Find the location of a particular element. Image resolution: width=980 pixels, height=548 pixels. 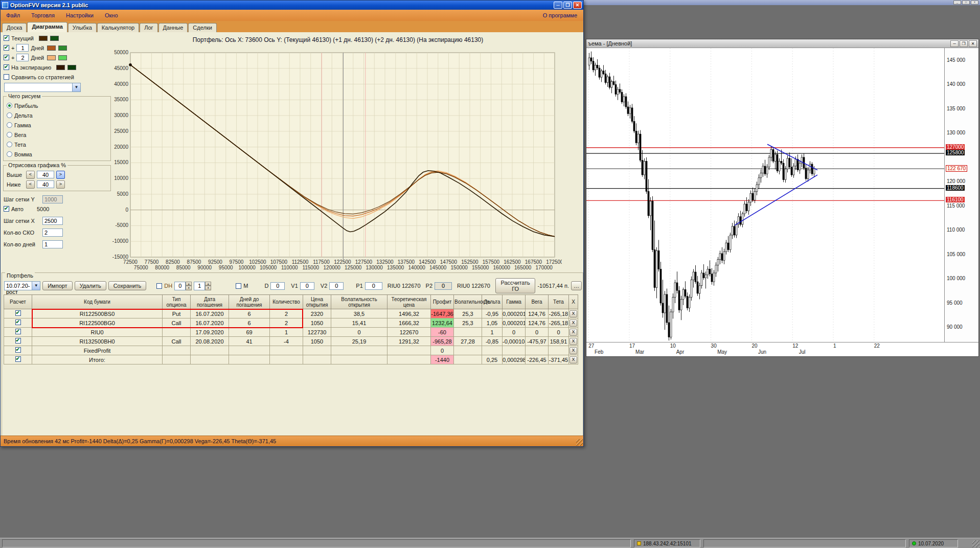

maximize-button: ❐ is located at coordinates (567, 5).